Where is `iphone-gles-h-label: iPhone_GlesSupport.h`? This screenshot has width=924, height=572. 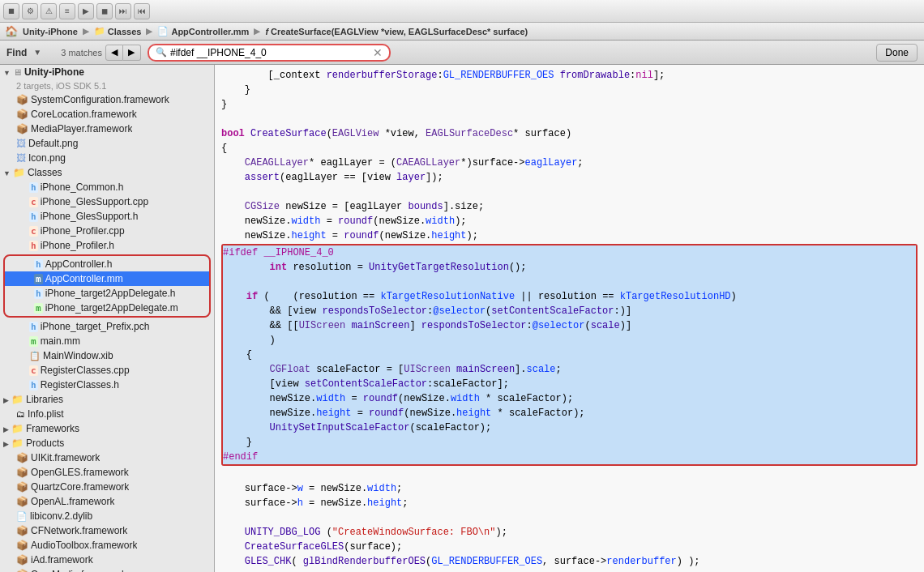 iphone-gles-h-label: iPhone_GlesSupport.h is located at coordinates (89, 216).